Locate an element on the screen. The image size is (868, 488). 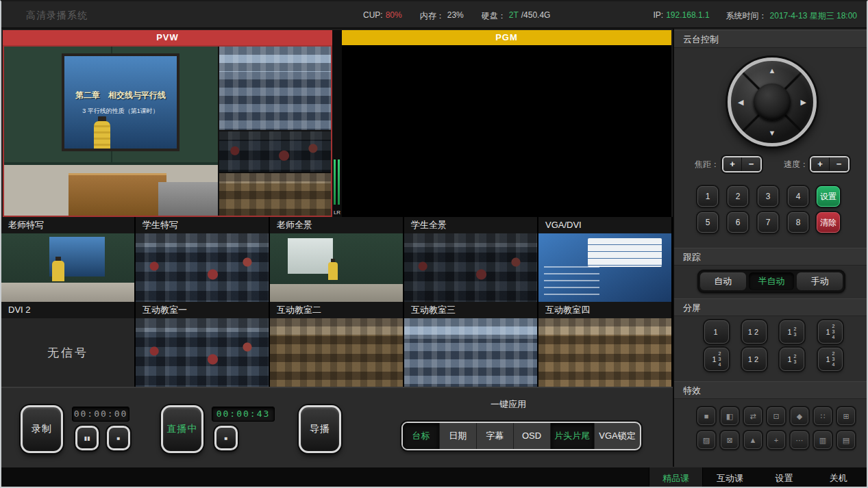
tracking-mode-group: 自动 半自动 手动 is located at coordinates (771, 281).